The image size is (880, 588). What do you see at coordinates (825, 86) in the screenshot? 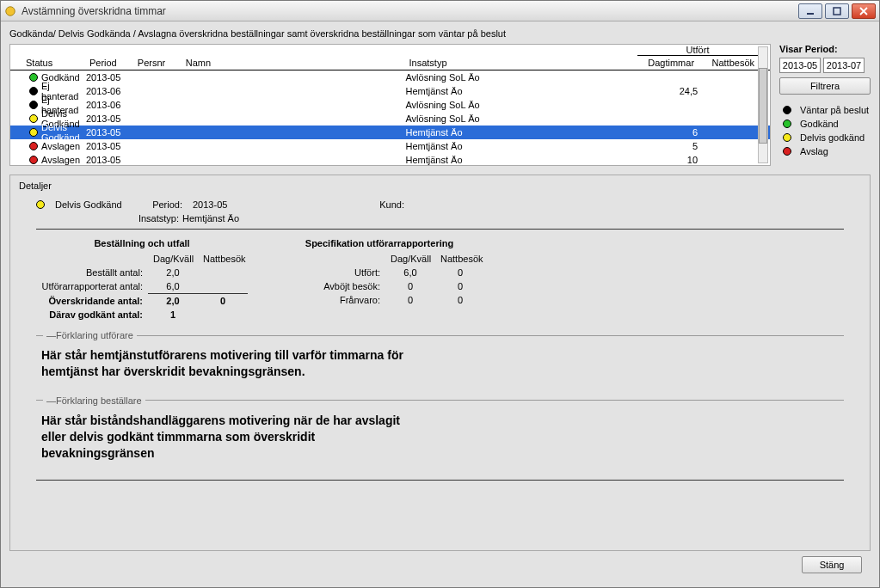
I see `filter-button: Filtrera` at bounding box center [825, 86].